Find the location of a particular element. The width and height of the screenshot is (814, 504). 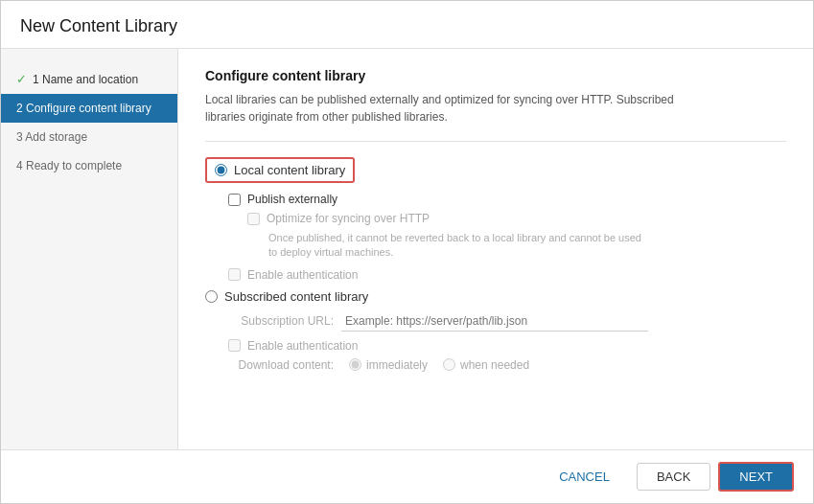

subscription-url-input is located at coordinates (495, 322).